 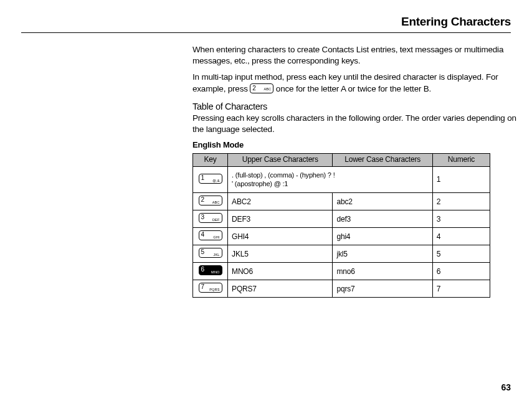 I want to click on key-cell: 3DEF, so click(x=211, y=219).